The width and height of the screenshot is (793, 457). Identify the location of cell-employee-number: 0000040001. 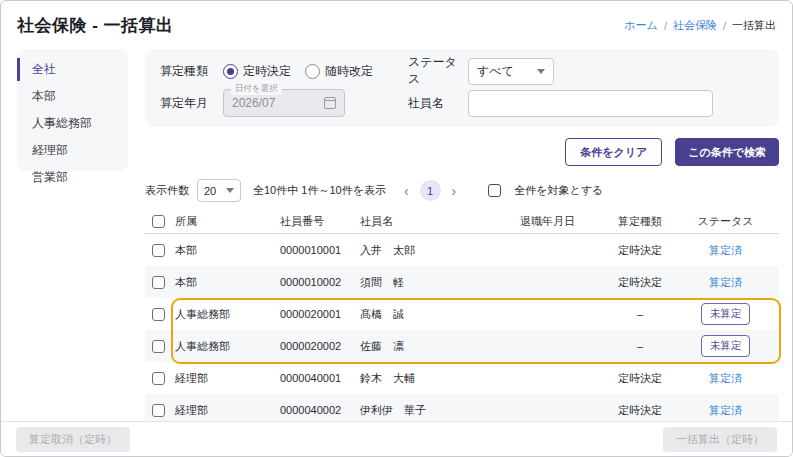
(320, 378).